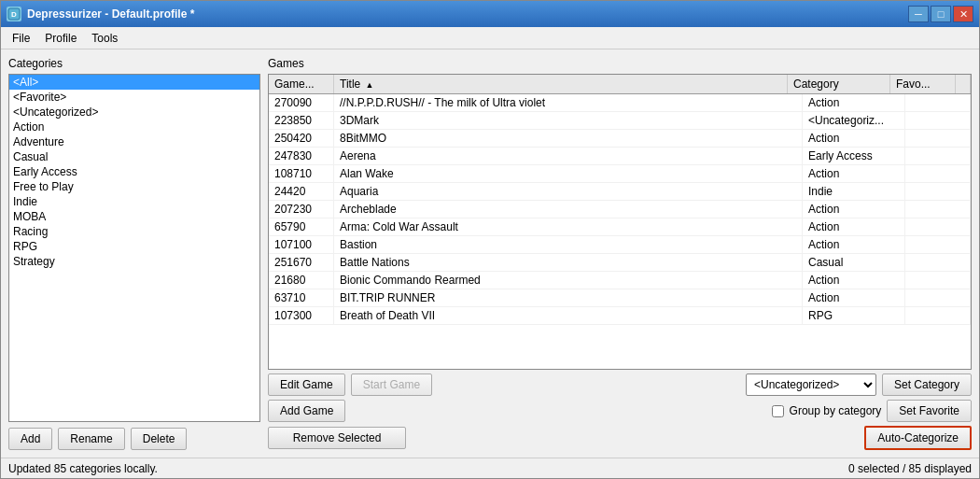 The height and width of the screenshot is (479, 980). Describe the element at coordinates (134, 82) in the screenshot. I see `category-item: <All>` at that location.